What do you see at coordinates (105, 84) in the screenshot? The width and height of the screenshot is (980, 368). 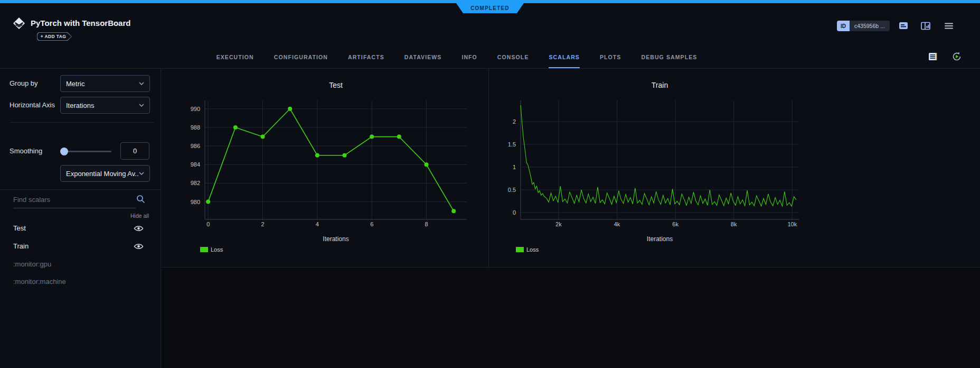 I see `group-by-dropdown: Metric` at bounding box center [105, 84].